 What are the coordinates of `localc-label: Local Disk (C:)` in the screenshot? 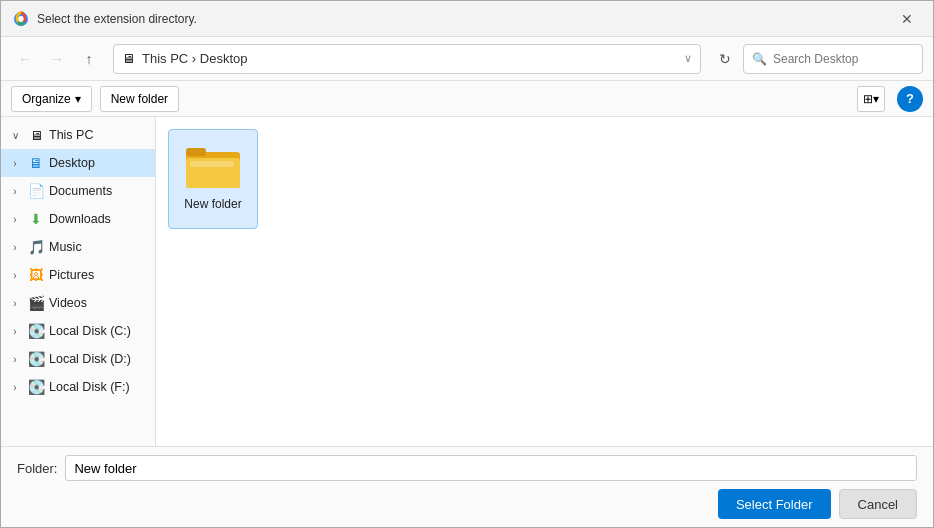 It's located at (90, 331).